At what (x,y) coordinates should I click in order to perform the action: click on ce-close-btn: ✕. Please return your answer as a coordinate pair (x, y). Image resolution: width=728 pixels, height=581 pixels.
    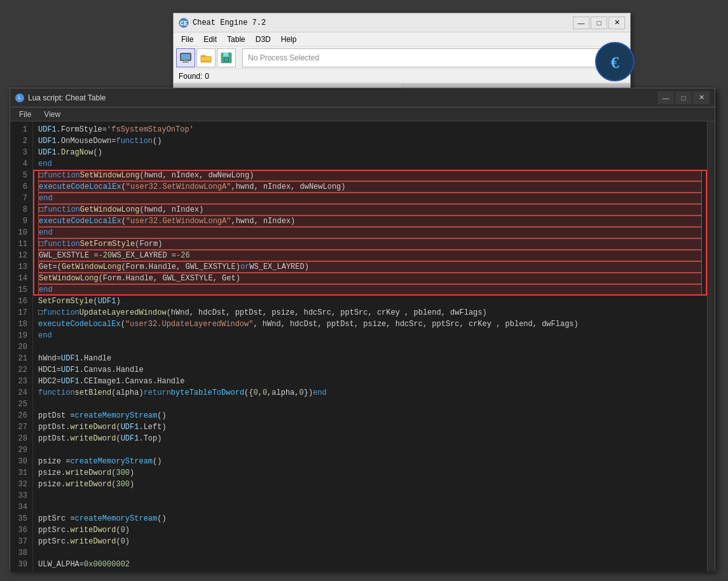
    Looking at the image, I should click on (617, 23).